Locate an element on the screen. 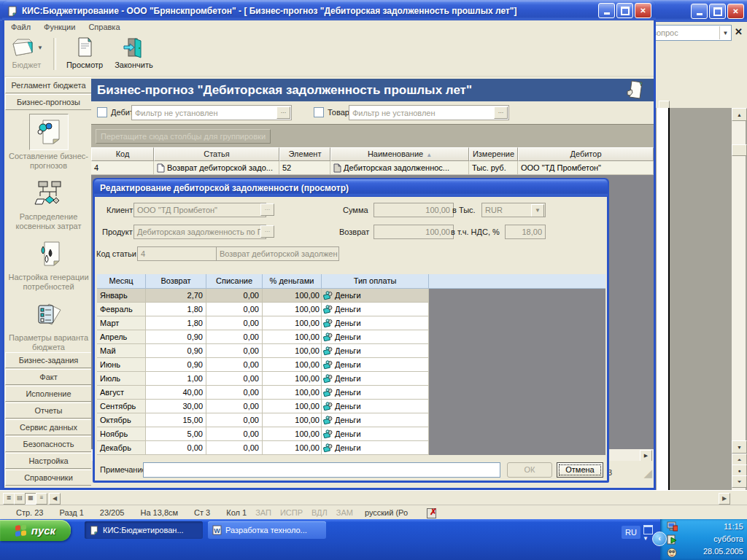 The height and width of the screenshot is (560, 747). toolbar-close-icon: ✕ is located at coordinates (738, 32).